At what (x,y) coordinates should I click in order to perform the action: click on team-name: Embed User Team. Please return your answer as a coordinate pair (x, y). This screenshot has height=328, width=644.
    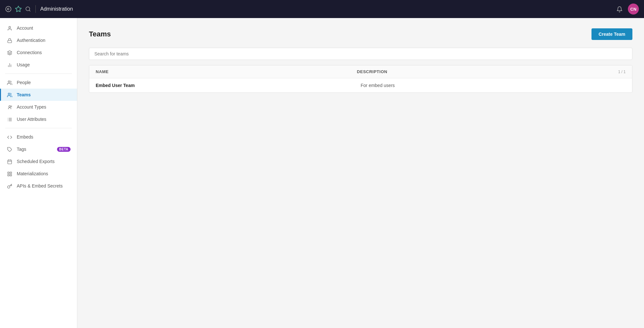
    Looking at the image, I should click on (228, 85).